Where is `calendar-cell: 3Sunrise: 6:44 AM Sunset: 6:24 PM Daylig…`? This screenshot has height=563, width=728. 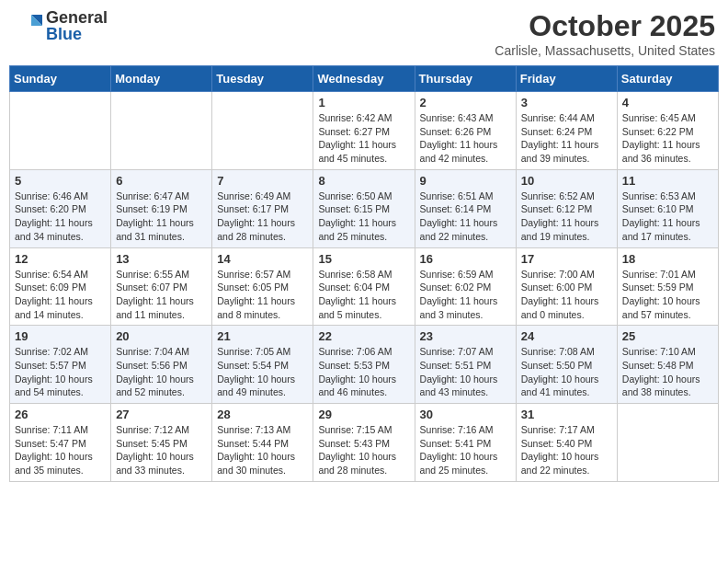
calendar-cell: 3Sunrise: 6:44 AM Sunset: 6:24 PM Daylig… is located at coordinates (566, 131).